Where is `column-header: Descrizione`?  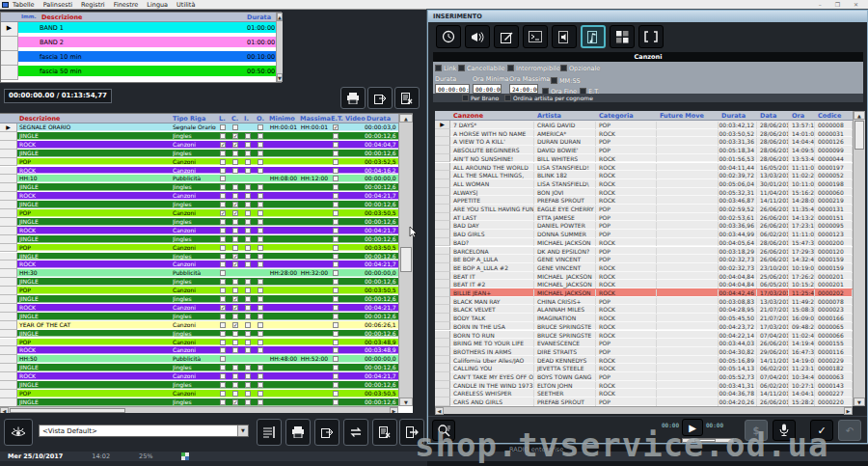
column-header: Descrizione is located at coordinates (40, 119).